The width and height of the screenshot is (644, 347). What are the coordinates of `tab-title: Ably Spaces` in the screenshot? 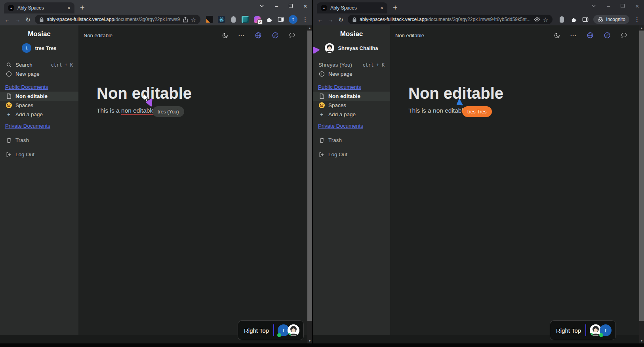 It's located at (354, 8).